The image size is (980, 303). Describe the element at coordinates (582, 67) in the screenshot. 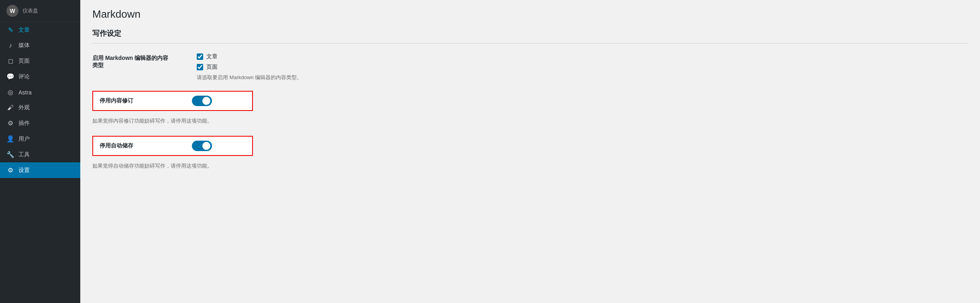

I see `content-type-control: 文章 页面 请选取要启用 Markdown 编辑器的内容类型。` at that location.